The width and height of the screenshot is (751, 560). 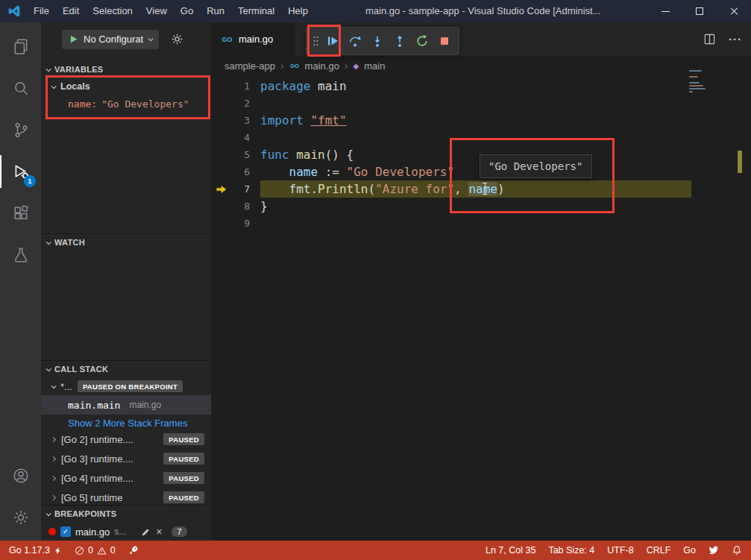 I want to click on window-controls, so click(x=700, y=11).